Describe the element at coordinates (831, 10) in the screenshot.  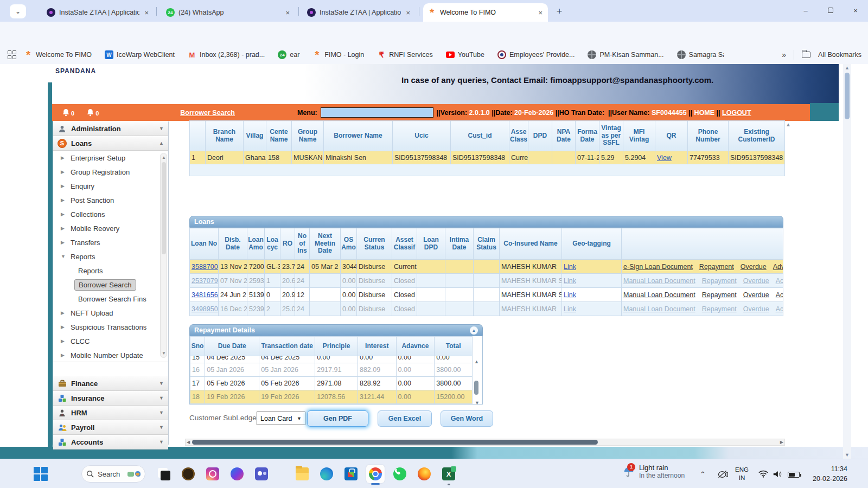
I see `maximize-button` at that location.